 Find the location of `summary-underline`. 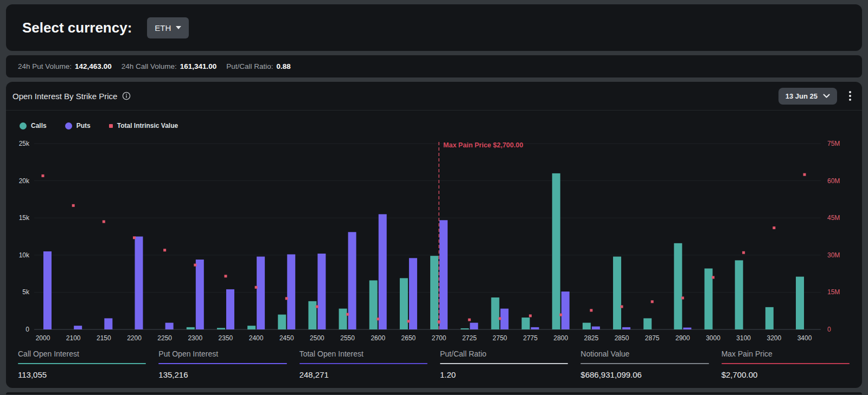

summary-underline is located at coordinates (363, 364).